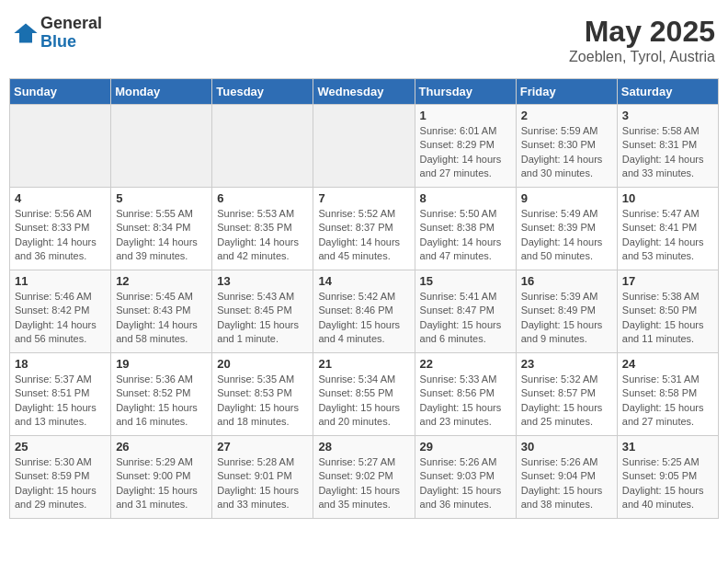 This screenshot has height=563, width=728. Describe the element at coordinates (364, 229) in the screenshot. I see `calendar-week-2: 4Sunrise: 5:56 AM Sunset: 8:33 PM Daylig…` at that location.